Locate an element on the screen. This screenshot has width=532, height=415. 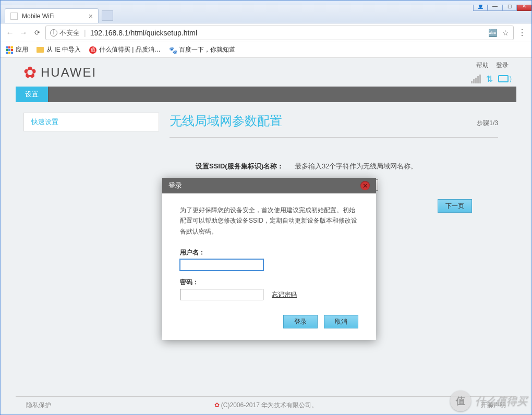
privacy-link: 隐私保护 is located at coordinates (39, 406).